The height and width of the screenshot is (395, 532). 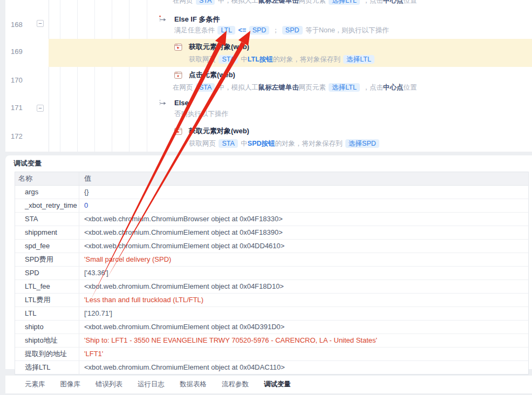 I want to click on step-description: 获取网页 STA 中LTL按钮的对象，将对象保存到 选择LTL, so click(x=282, y=59).